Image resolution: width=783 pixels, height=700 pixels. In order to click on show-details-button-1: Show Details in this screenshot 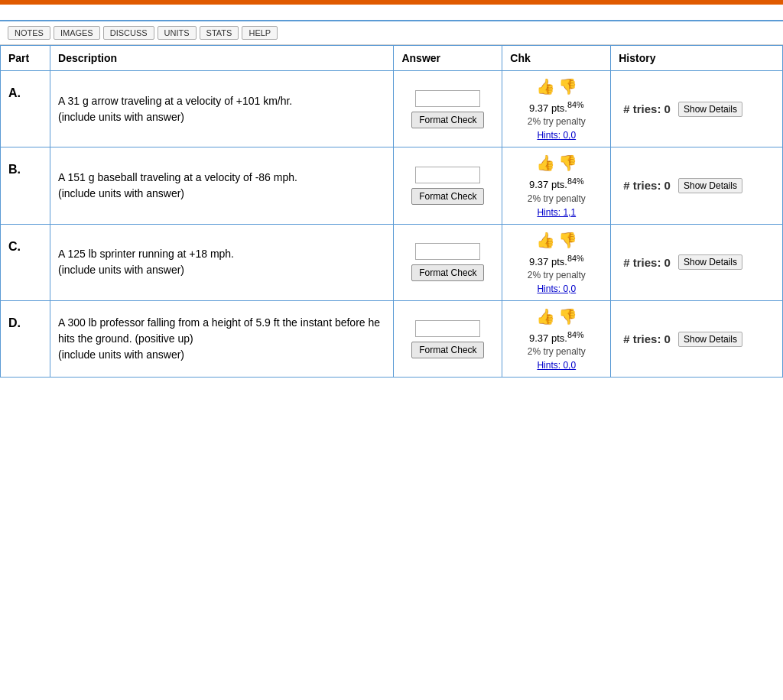, I will do `click(710, 186)`.